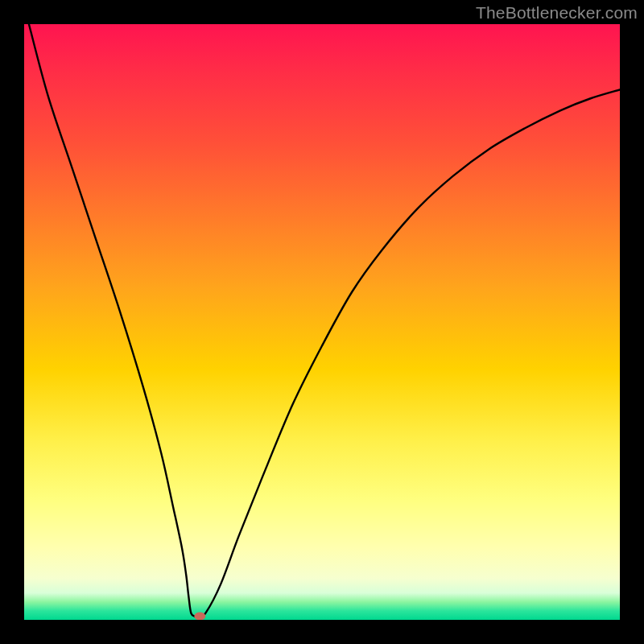 The height and width of the screenshot is (644, 644). I want to click on min-marker, so click(200, 617).